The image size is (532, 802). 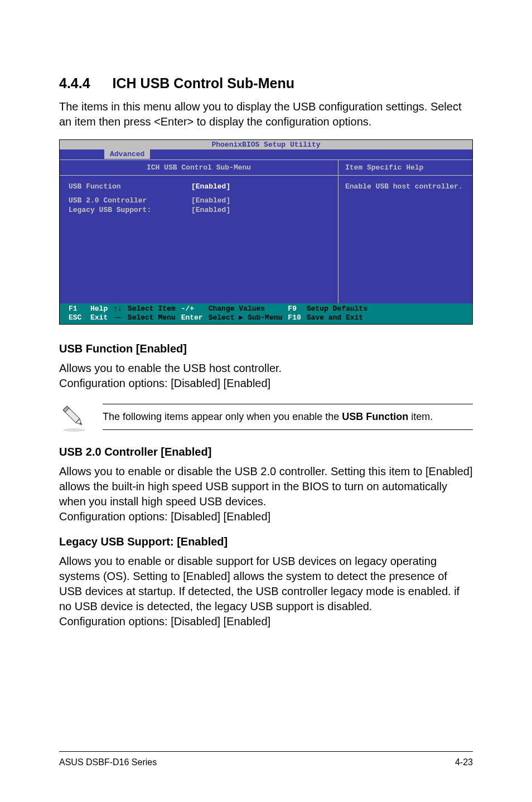 What do you see at coordinates (266, 349) in the screenshot?
I see `sub-heading-usb-function: USB Function [Enabled]` at bounding box center [266, 349].